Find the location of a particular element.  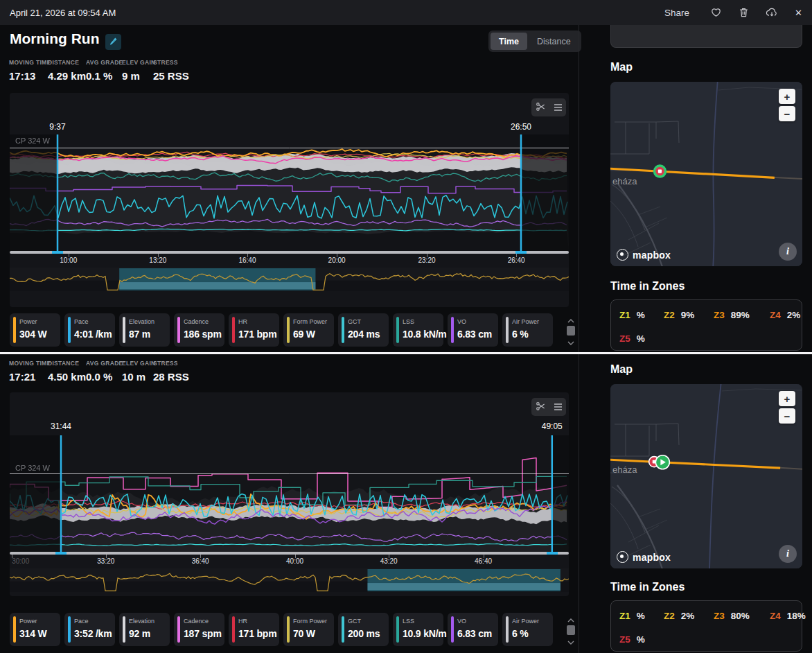

metric-chip-lss: LSS10.8 kN/m is located at coordinates (418, 330).